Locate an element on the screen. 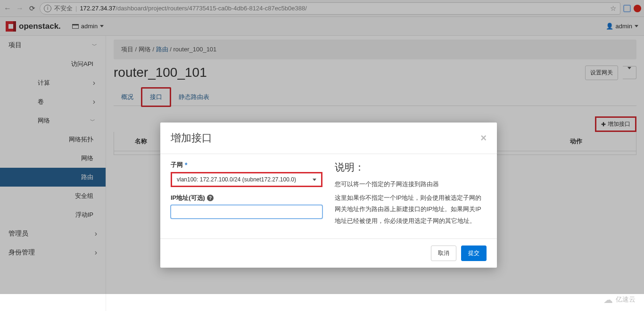 The image size is (644, 311). caret-down-icon is located at coordinates (314, 180).